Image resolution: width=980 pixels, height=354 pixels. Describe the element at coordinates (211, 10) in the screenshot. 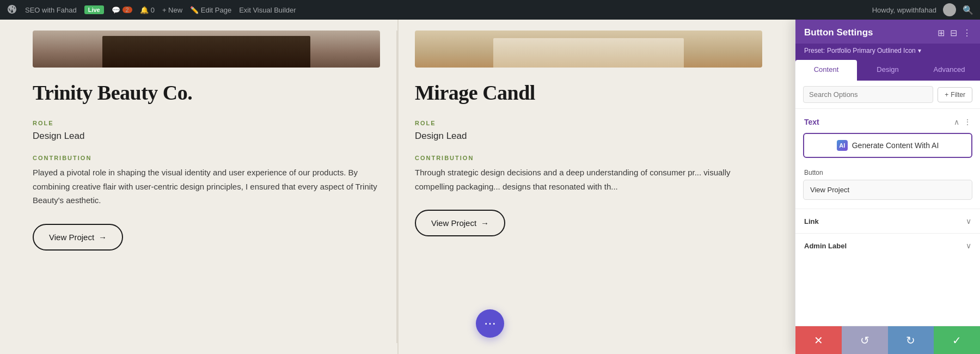

I see `edit-page-button: ✏️ Edit Page` at that location.